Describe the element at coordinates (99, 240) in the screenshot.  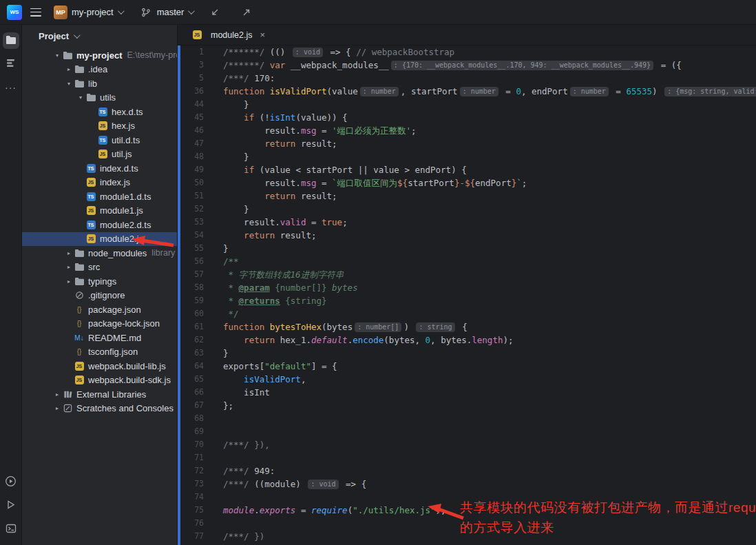
I see `tree-item-module2.js: JSmodule2.js` at that location.